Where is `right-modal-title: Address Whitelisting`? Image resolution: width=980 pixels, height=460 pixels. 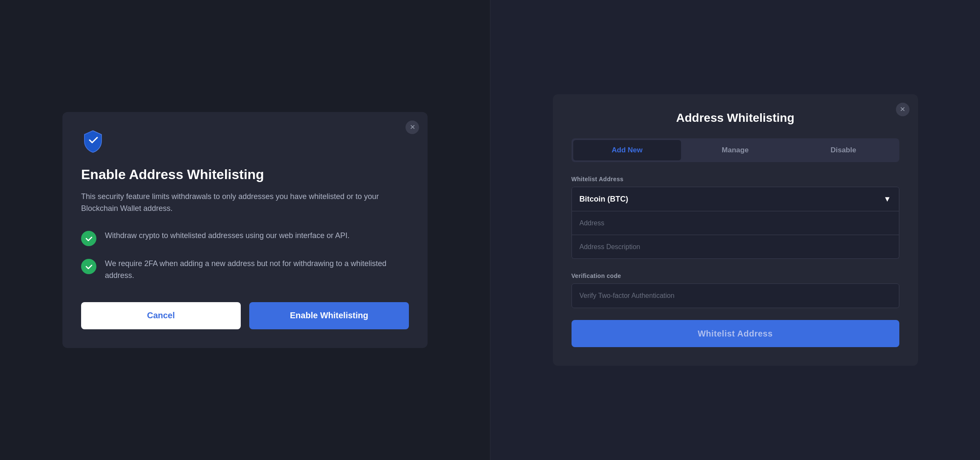 right-modal-title: Address Whitelisting is located at coordinates (735, 118).